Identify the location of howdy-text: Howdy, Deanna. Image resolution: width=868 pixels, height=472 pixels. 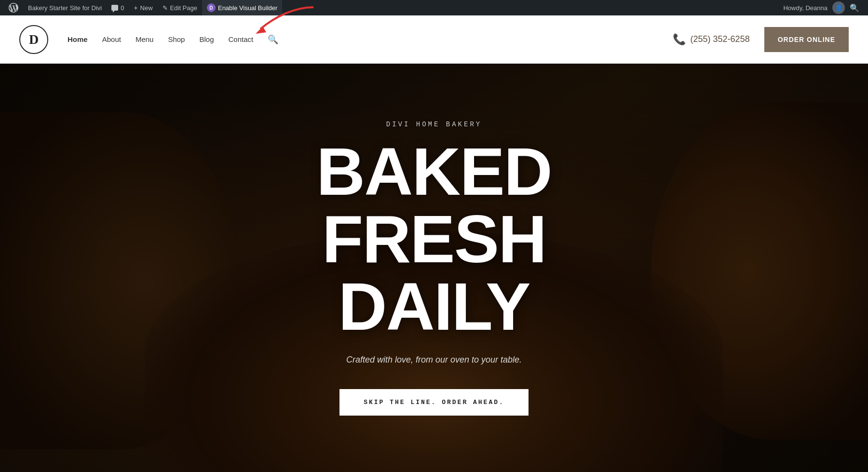
(805, 8).